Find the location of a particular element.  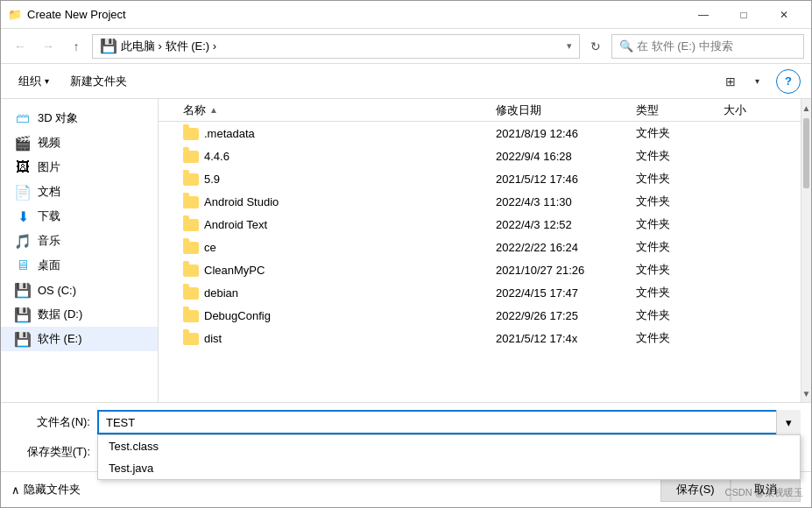

sidebar-label-osdrive: OS (C:) is located at coordinates (57, 291).